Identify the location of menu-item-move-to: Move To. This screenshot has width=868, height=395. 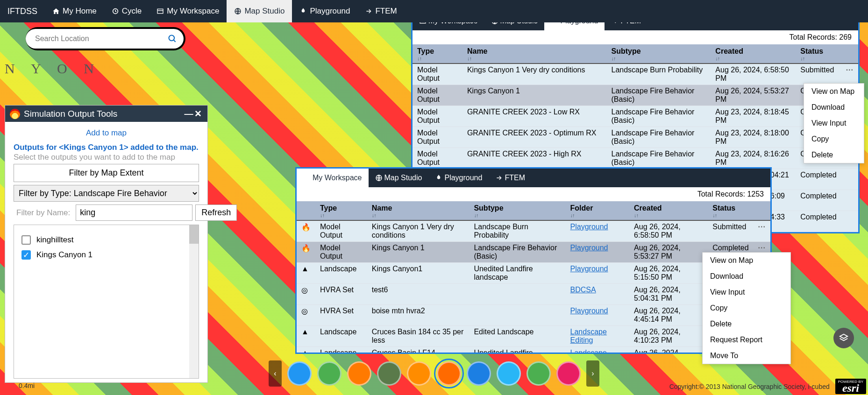
(747, 356).